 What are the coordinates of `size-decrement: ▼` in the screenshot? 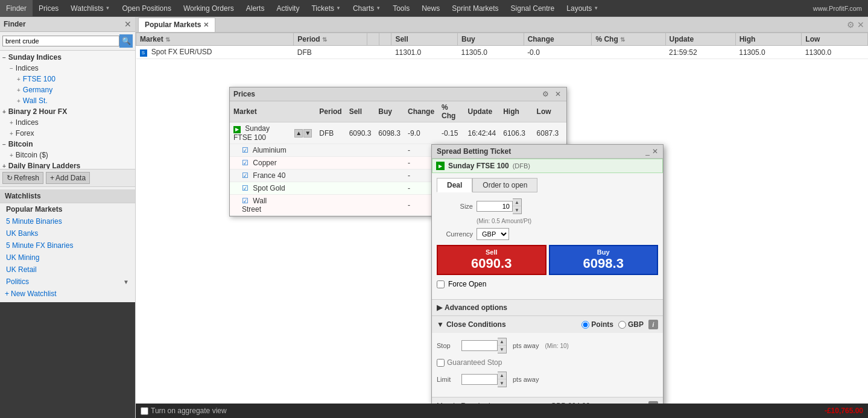 It's located at (517, 210).